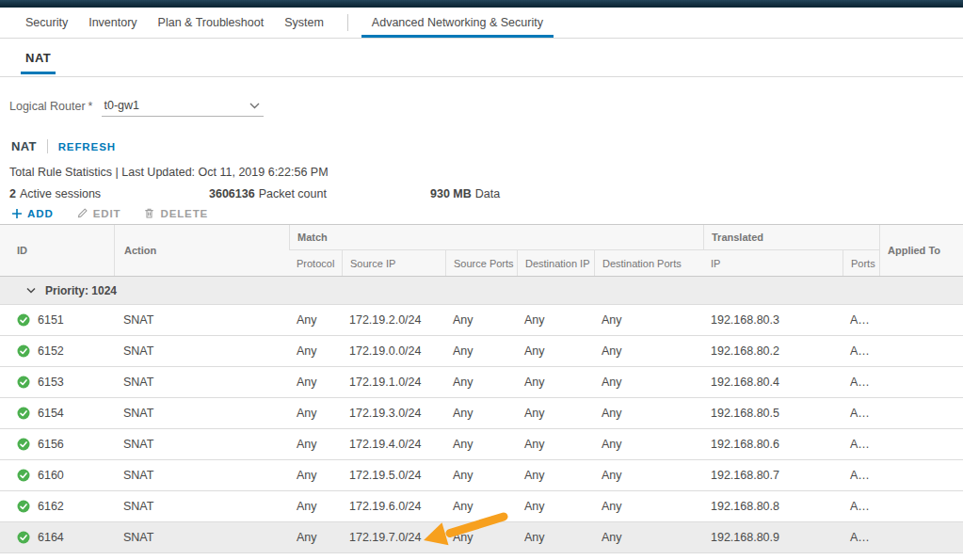 Image resolution: width=963 pixels, height=560 pixels. What do you see at coordinates (183, 107) in the screenshot?
I see `logical-router-select: t0-gw1` at bounding box center [183, 107].